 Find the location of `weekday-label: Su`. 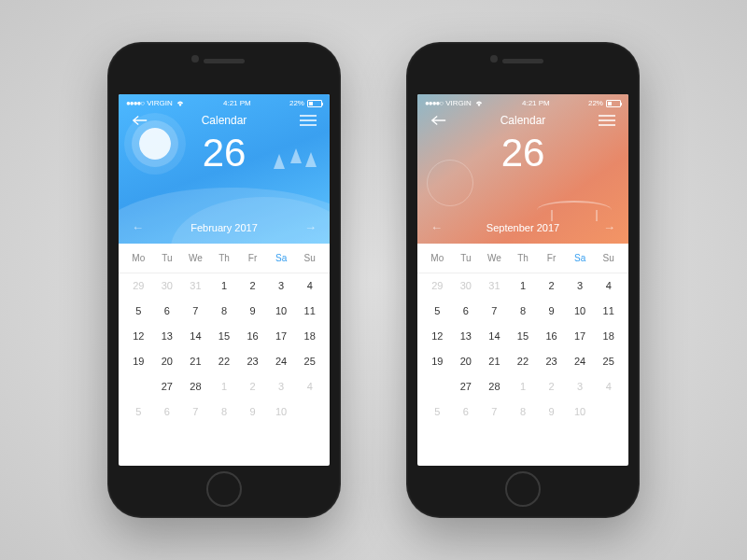

weekday-label: Su is located at coordinates (609, 258).